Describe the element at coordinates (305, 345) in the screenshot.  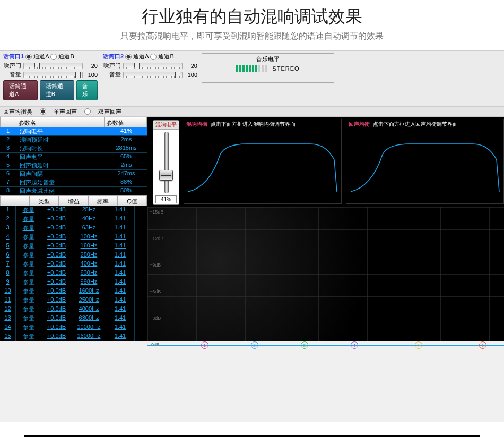
I see `eq-node: 3` at that location.